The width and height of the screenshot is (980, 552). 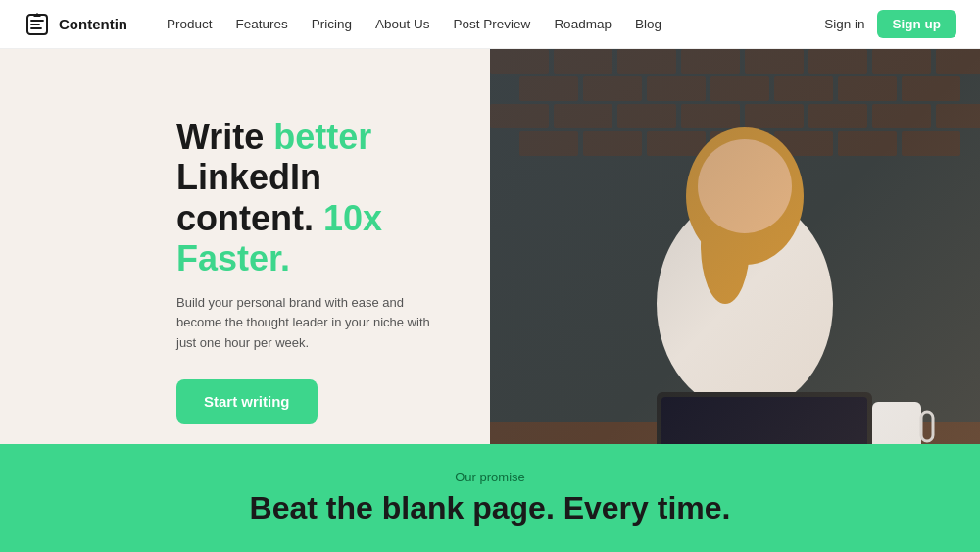 What do you see at coordinates (490, 25) in the screenshot?
I see `navbar: Contentin Product Features Pricing About…` at bounding box center [490, 25].